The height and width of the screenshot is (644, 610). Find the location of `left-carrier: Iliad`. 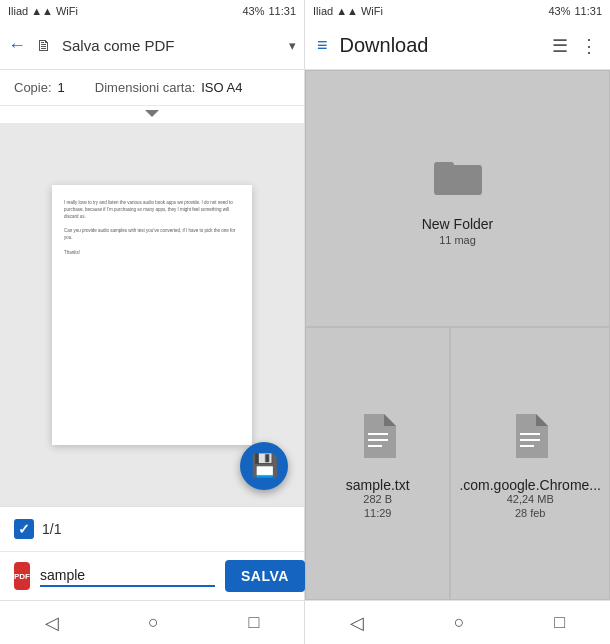

left-carrier: Iliad is located at coordinates (18, 11).